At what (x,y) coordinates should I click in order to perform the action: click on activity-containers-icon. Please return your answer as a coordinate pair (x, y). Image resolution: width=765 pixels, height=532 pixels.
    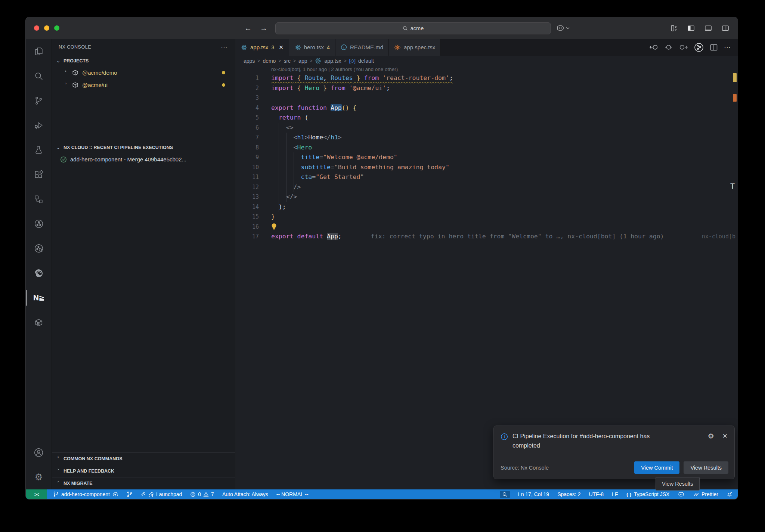
    Looking at the image, I should click on (39, 322).